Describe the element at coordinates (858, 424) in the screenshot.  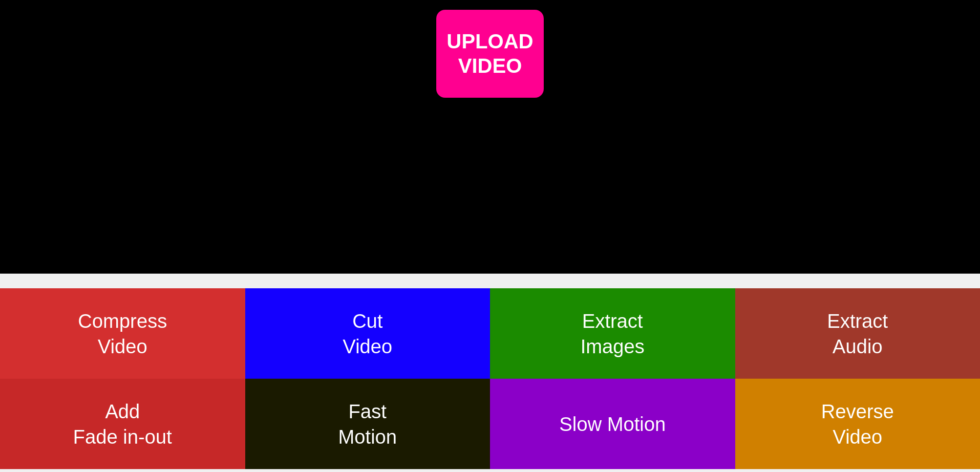
I see `reverse-video-label: ReverseVideo` at that location.